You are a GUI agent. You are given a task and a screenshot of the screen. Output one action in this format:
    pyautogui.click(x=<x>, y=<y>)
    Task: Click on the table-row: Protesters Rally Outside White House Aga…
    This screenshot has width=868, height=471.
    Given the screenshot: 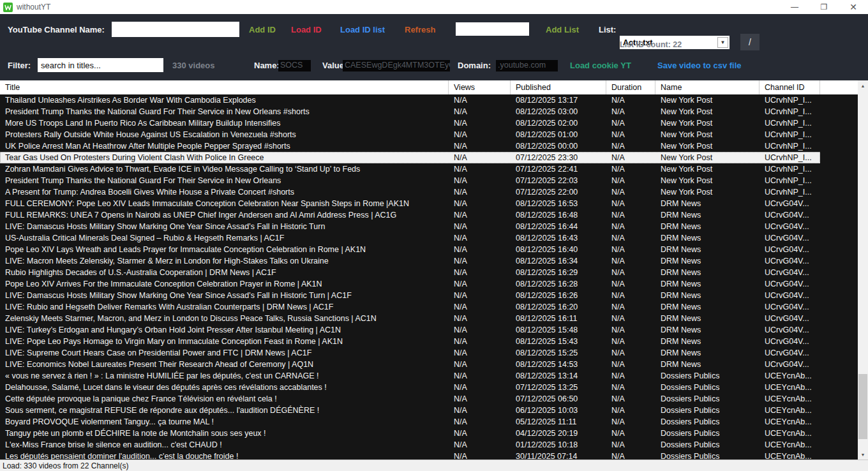 What is the action you would take?
    pyautogui.click(x=410, y=135)
    